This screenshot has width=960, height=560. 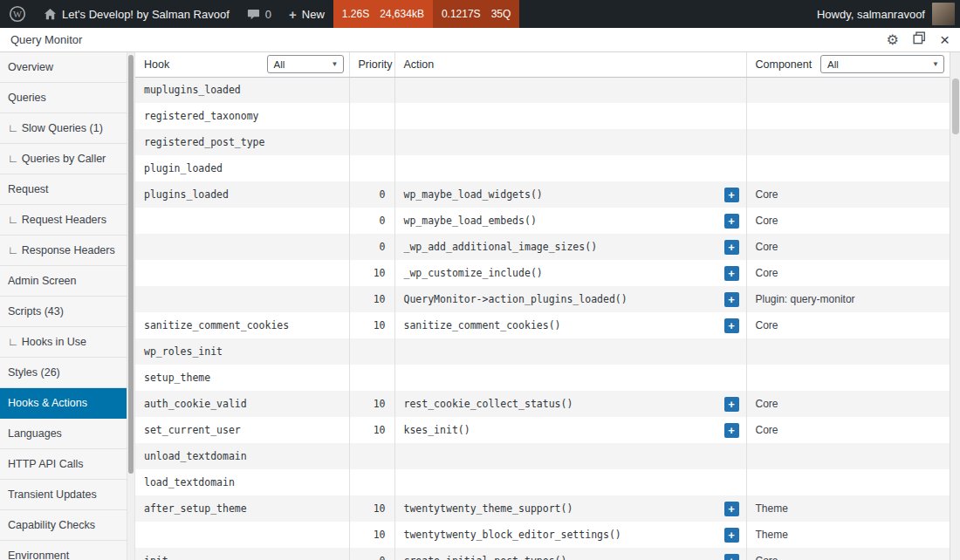 I want to click on sidebar-item-queries: Queries, so click(x=63, y=98).